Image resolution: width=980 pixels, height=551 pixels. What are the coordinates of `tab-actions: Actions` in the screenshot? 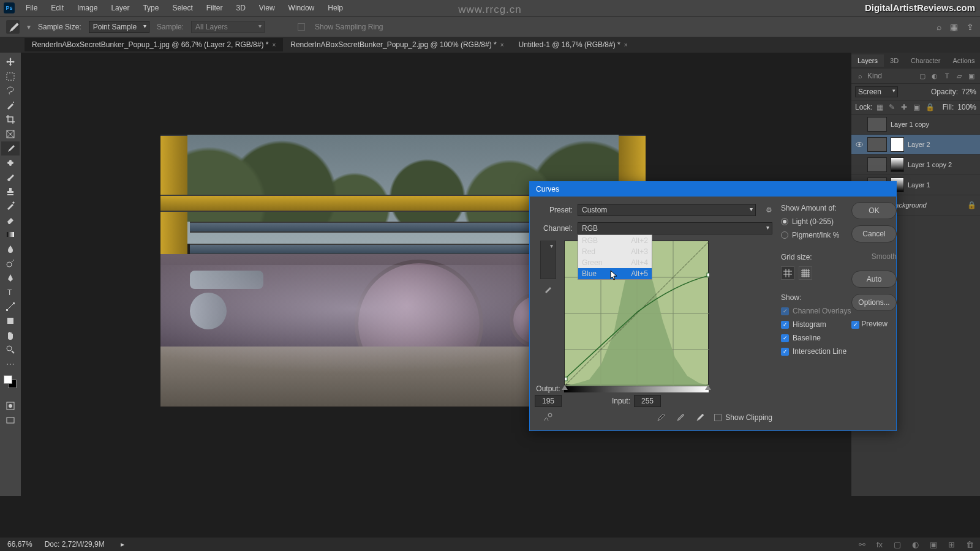 It's located at (963, 61).